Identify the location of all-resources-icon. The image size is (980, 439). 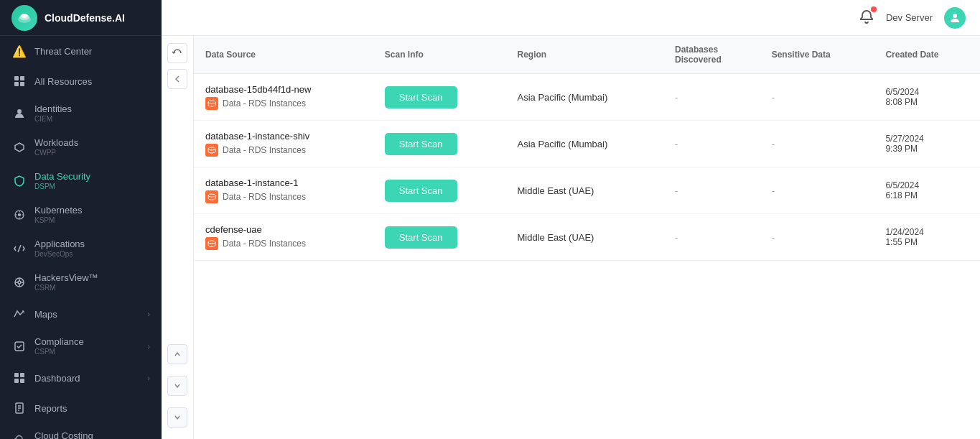
(19, 81).